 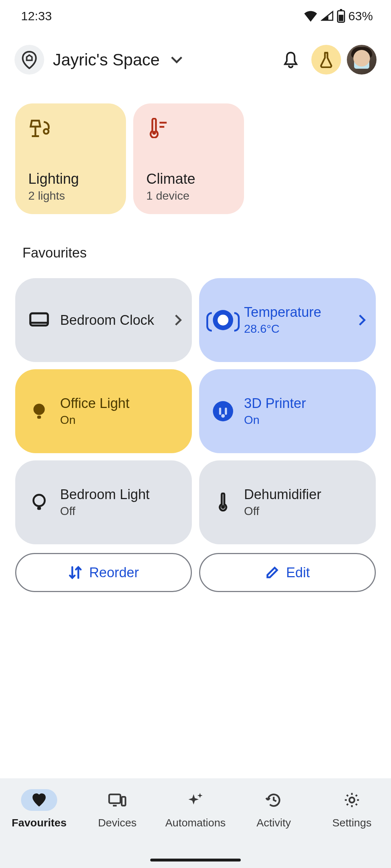 I want to click on reorder-icon, so click(x=75, y=573).